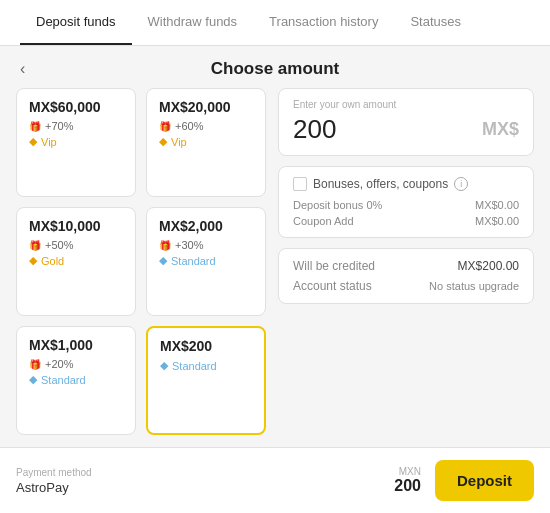 The width and height of the screenshot is (550, 513). I want to click on amount-card-200: MX$200 ◆ Standard, so click(206, 380).